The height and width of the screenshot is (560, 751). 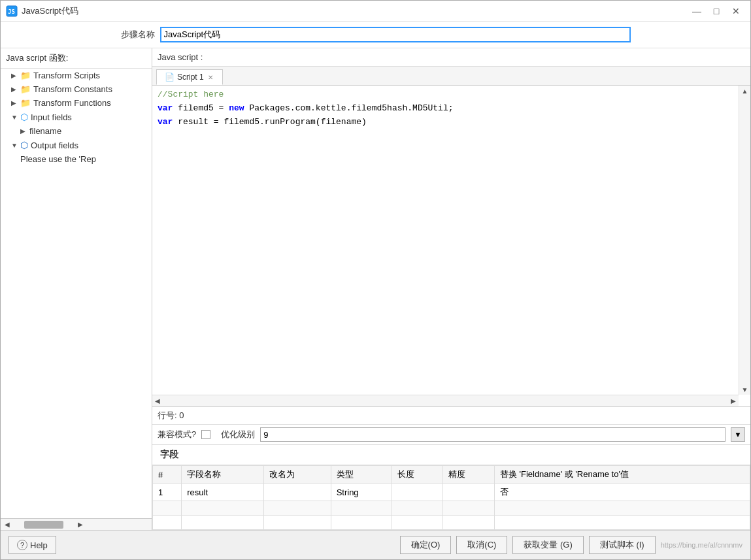 I want to click on scrollbar-horizontal: ◀ ▶, so click(x=446, y=401).